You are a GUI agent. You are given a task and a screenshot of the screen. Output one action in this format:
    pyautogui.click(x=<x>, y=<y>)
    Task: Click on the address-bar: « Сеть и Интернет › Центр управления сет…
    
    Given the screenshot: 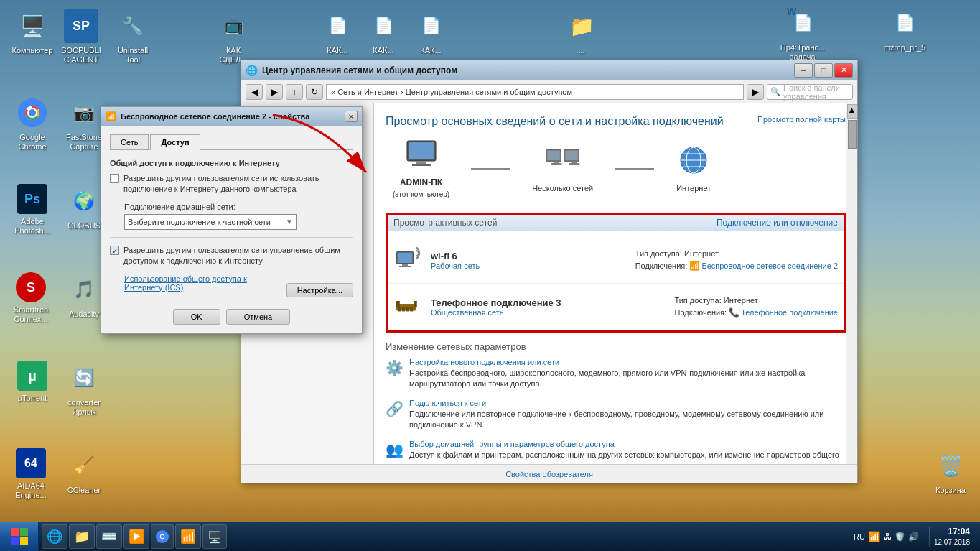 What is the action you would take?
    pyautogui.click(x=535, y=92)
    